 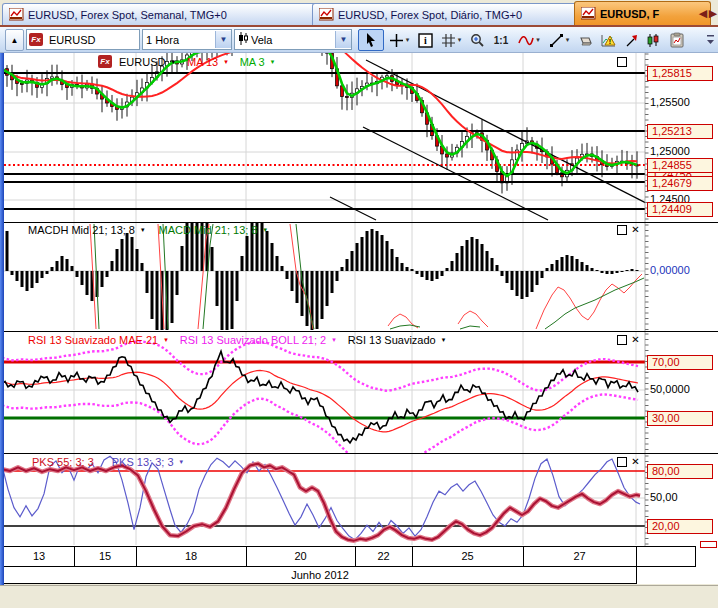 What do you see at coordinates (83, 40) in the screenshot?
I see `symbol-combo: Fx EURUSD` at bounding box center [83, 40].